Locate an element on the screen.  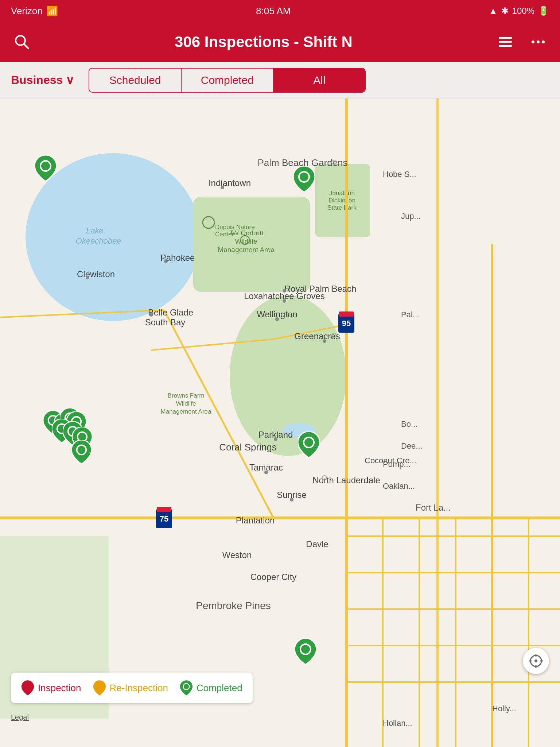
svg-text: Bo... is located at coordinates (409, 424).